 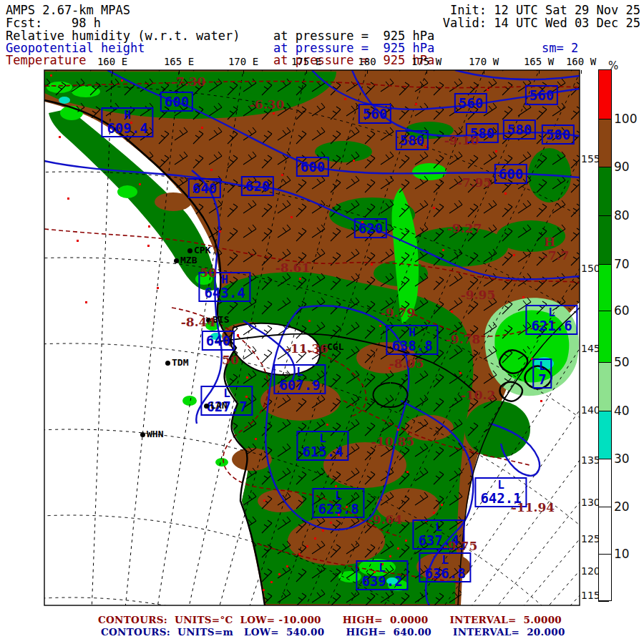 What do you see at coordinates (330, 620) in the screenshot?
I see `legend-temperature-contours: CONTOURS: UNITS=°C LOW= -10.000 HIGH= 0.…` at bounding box center [330, 620].